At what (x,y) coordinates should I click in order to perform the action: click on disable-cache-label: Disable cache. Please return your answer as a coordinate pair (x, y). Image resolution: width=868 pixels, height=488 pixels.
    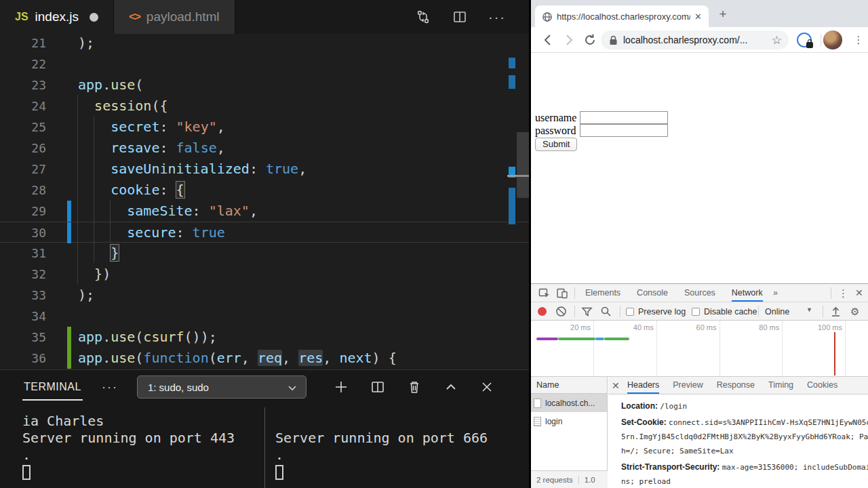
    Looking at the image, I should click on (731, 312).